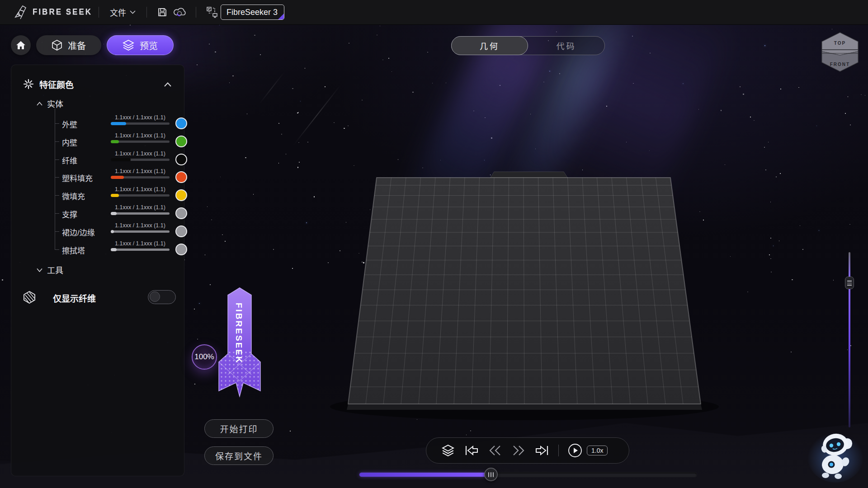 The image size is (868, 488). I want to click on save-to-file-button: 保存到文件, so click(239, 455).